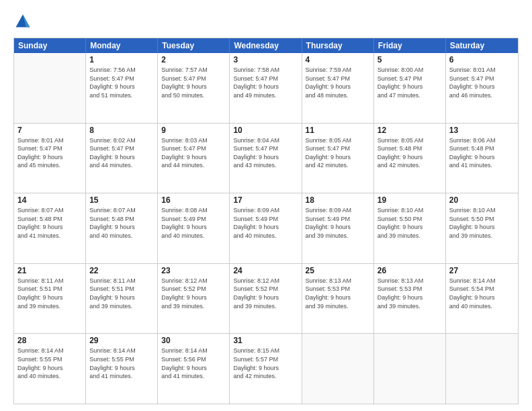 The image size is (532, 411). Describe the element at coordinates (410, 158) in the screenshot. I see `cal-cell: 12Sunrise: 8:05 AMSunset: 5:48 PMDayligh…` at that location.